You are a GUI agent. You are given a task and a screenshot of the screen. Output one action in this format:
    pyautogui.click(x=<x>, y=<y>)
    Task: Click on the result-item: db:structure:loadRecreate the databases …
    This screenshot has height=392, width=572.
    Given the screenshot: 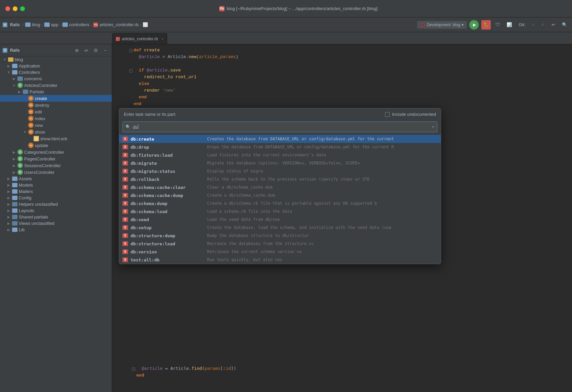 What is the action you would take?
    pyautogui.click(x=280, y=244)
    